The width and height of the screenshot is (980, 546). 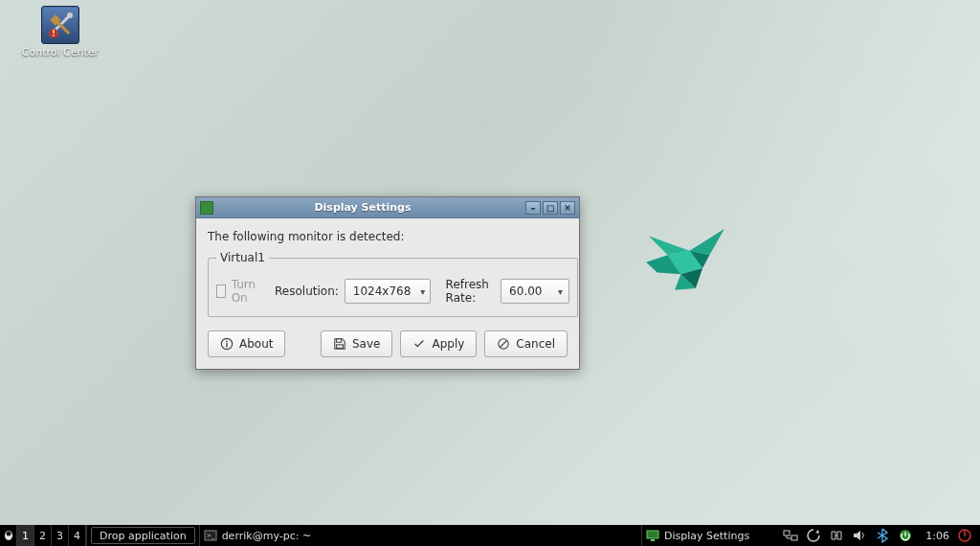 I want to click on bluetooth-icon, so click(x=882, y=535).